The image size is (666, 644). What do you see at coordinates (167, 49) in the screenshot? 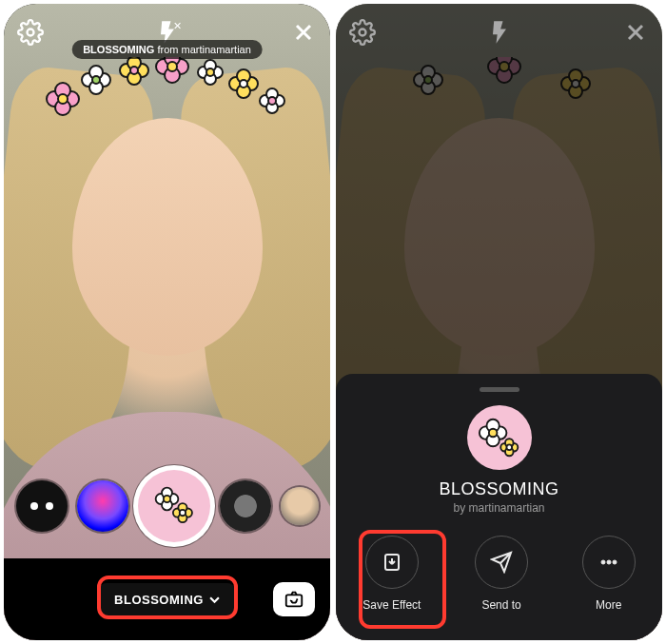
I see `effect-attribution-pill: BLOSSOMING from martinamartian` at bounding box center [167, 49].